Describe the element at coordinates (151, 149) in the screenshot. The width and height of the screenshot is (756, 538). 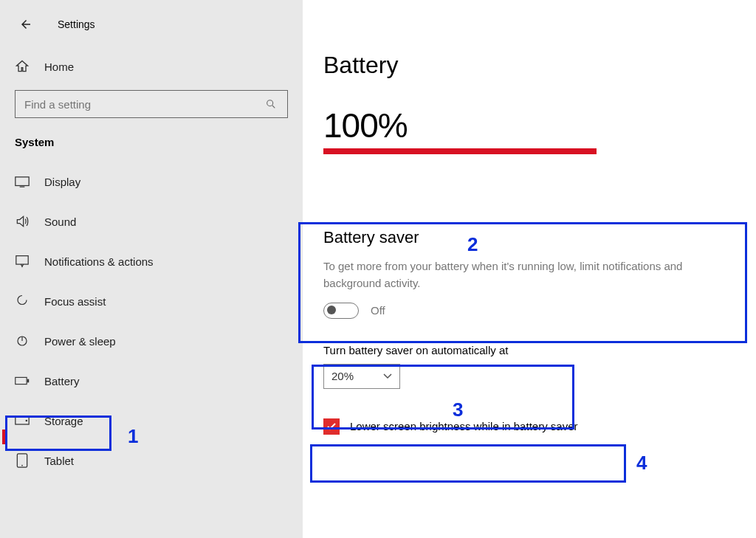
I see `sidebar-category-heading: System` at that location.